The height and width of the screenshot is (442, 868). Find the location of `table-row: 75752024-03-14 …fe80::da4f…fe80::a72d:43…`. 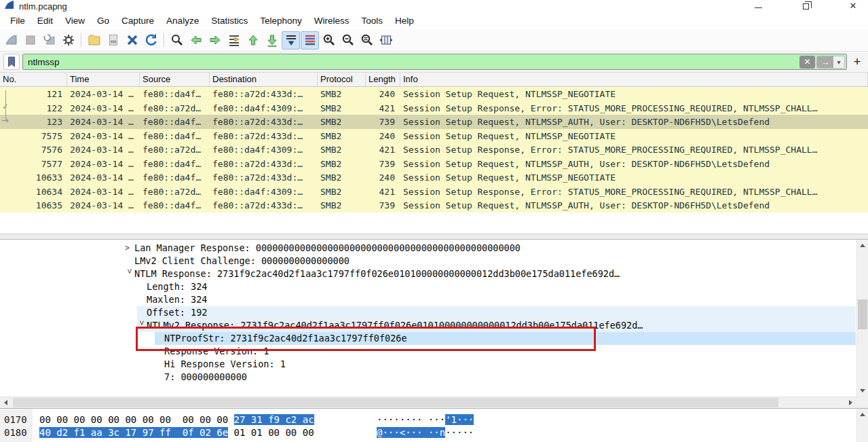

table-row: 75752024-03-14 …fe80::da4f…fe80::a72d:43… is located at coordinates (434, 136).